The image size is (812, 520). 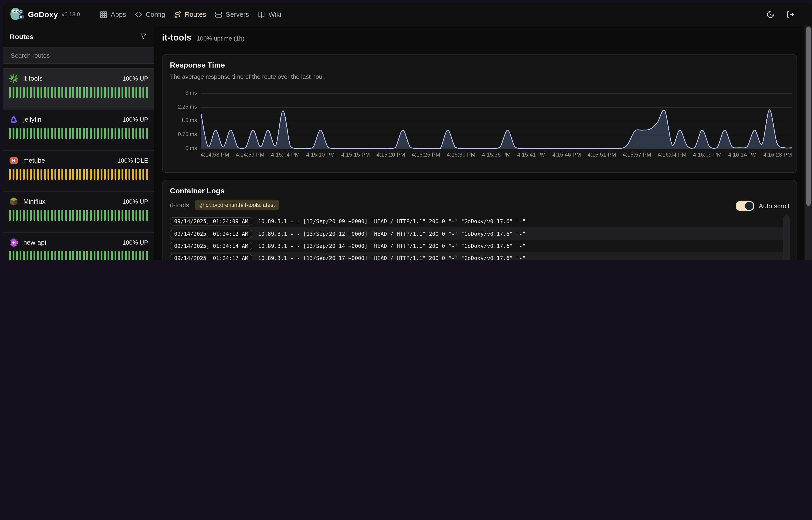 I want to click on nav-item-config: Config, so click(x=150, y=15).